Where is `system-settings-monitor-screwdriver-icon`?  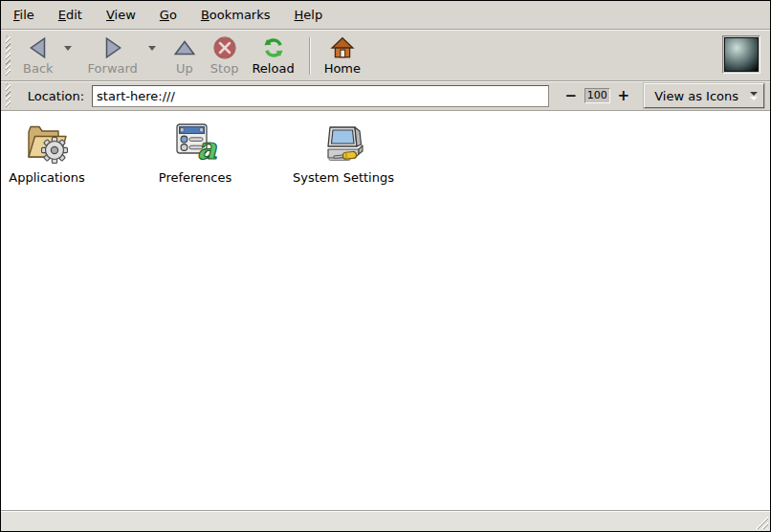 system-settings-monitor-screwdriver-icon is located at coordinates (343, 143).